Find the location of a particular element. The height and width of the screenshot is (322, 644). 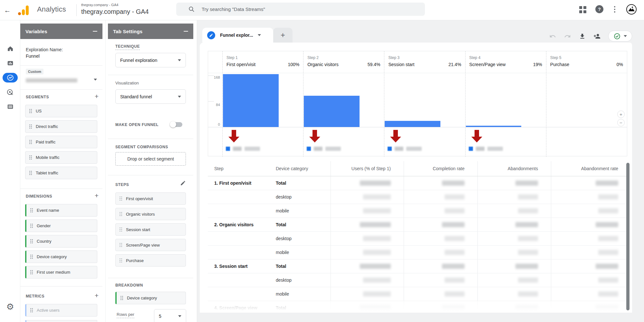

segment-chip: US is located at coordinates (61, 111).